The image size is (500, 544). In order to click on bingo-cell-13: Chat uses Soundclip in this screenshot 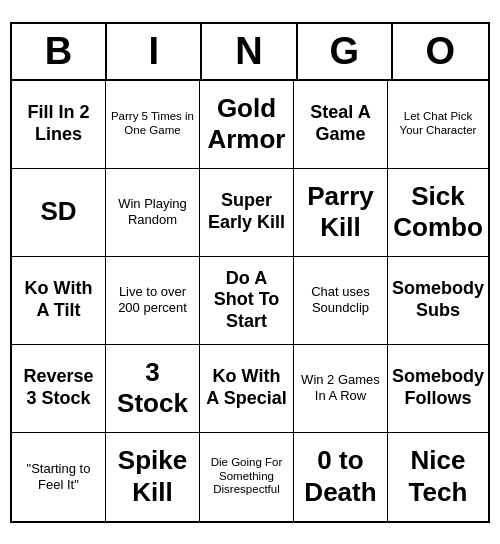, I will do `click(341, 301)`.